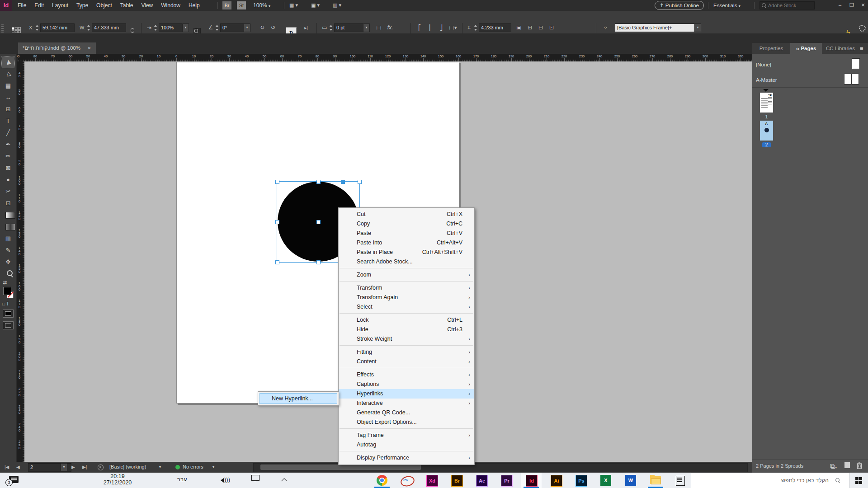  I want to click on next-page-button: ▶, so click(73, 467).